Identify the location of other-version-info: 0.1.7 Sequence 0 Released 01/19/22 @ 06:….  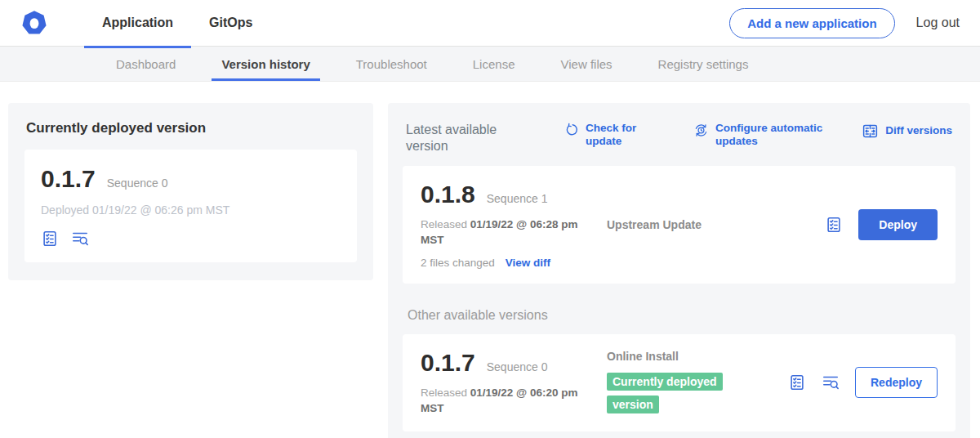
(514, 382).